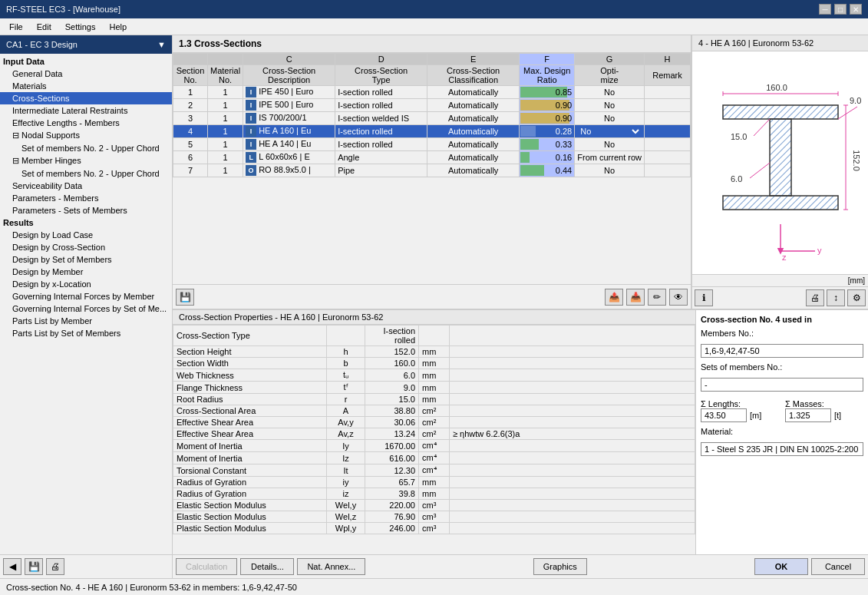 This screenshot has width=868, height=595. I want to click on prop-name: Cross-Sectional Area, so click(250, 412).